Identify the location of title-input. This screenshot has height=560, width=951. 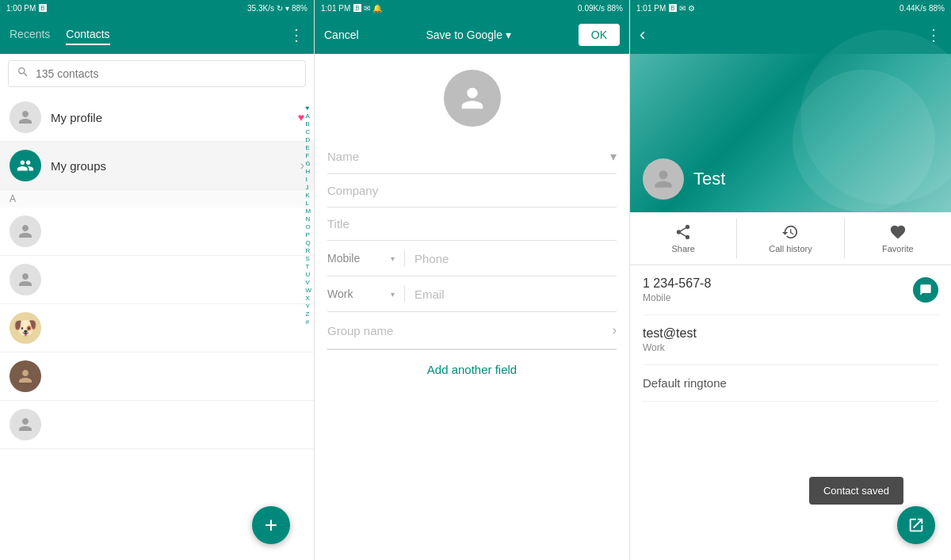
(472, 223).